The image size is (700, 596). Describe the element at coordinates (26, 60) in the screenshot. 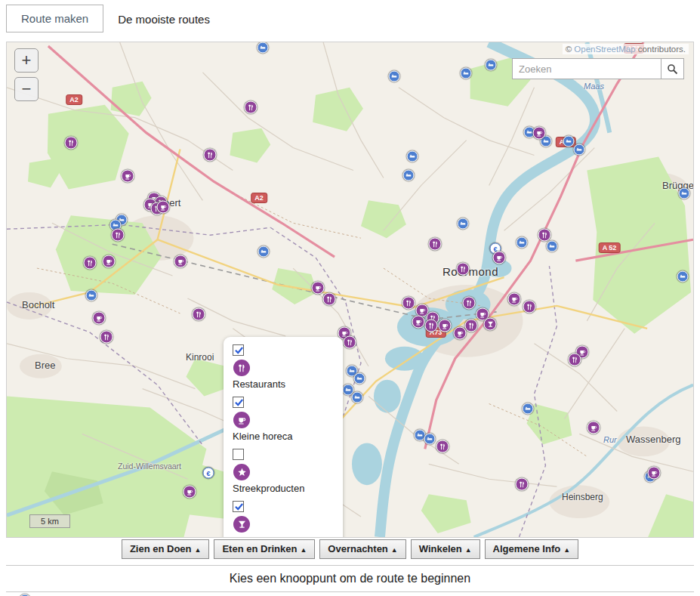

I see `zoom-in-button: +` at that location.